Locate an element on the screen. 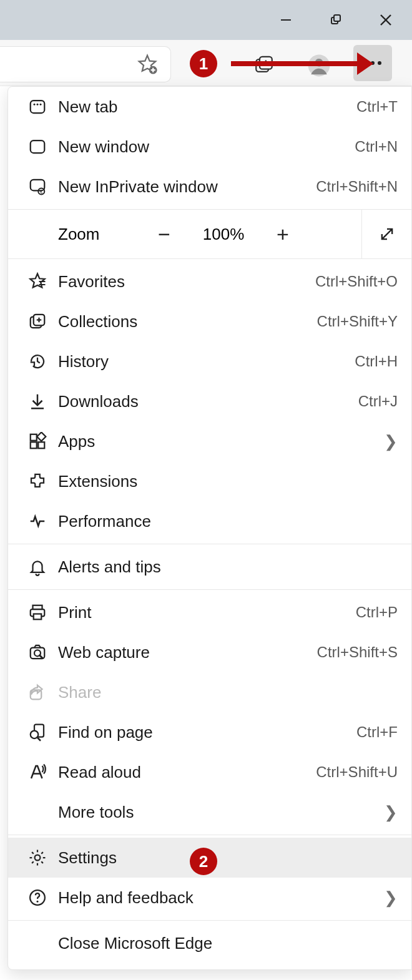 The height and width of the screenshot is (980, 412). help-icon is located at coordinates (37, 898).